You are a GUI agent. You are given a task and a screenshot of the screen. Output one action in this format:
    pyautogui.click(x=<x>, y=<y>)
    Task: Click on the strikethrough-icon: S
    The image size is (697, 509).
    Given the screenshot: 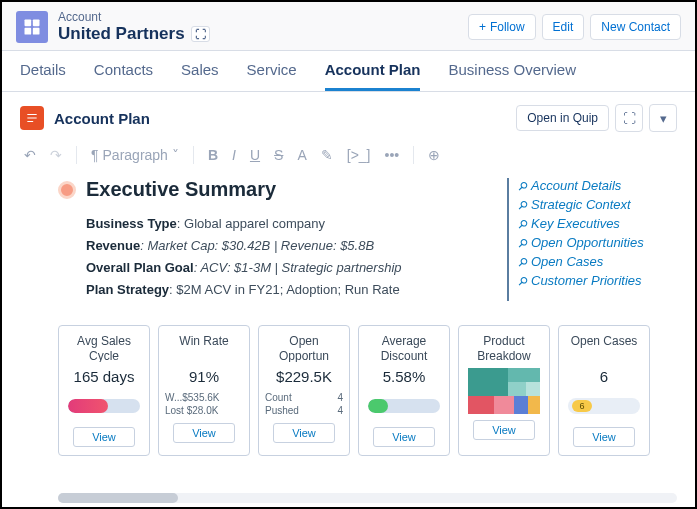 What is the action you would take?
    pyautogui.click(x=278, y=155)
    